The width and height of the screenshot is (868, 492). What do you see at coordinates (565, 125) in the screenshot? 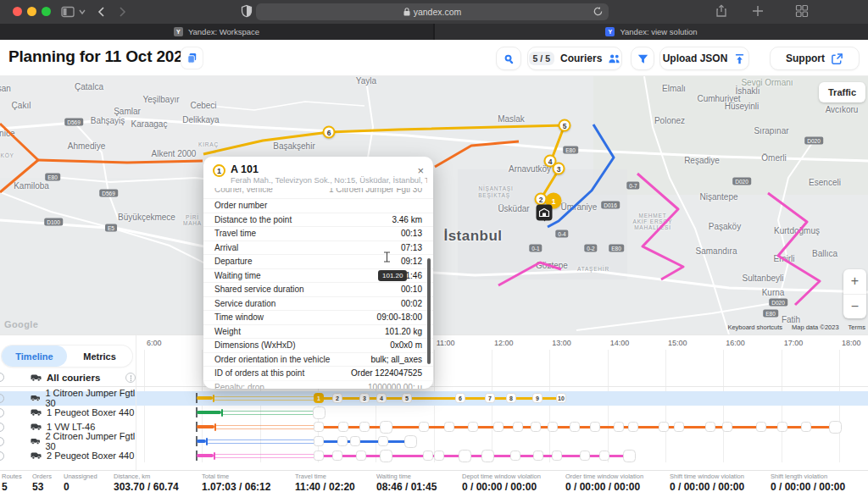
I see `map-stop-marker: 5` at bounding box center [565, 125].